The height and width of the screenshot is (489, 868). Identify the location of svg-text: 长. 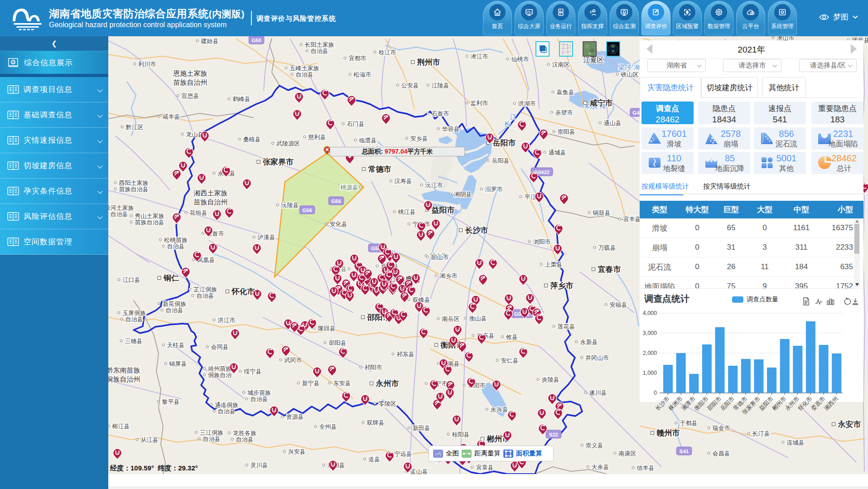
(507, 124).